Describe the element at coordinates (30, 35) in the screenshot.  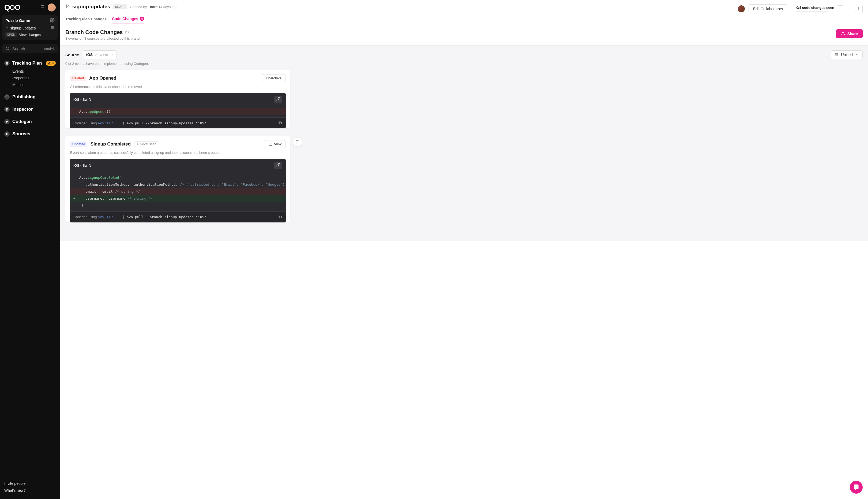
I see `view-changes-link: View changes` at that location.